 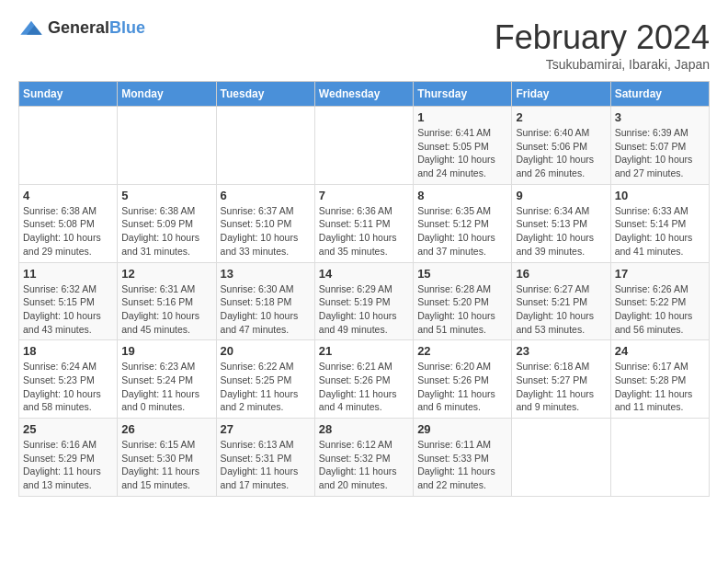 I want to click on calendar-week-3: 11Sunrise: 6:32 AMSunset: 5:15 PMDayligh…, so click(x=364, y=302).